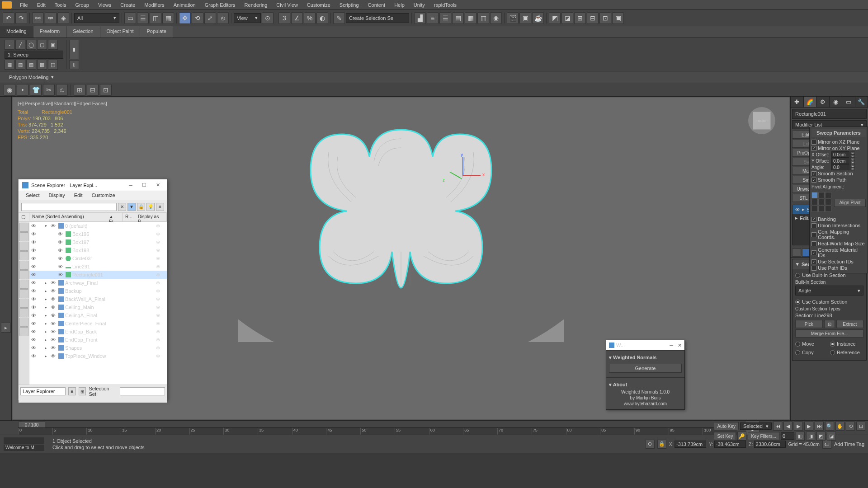  I want to click on align-pivot-button: Align Pivot, so click(850, 203).